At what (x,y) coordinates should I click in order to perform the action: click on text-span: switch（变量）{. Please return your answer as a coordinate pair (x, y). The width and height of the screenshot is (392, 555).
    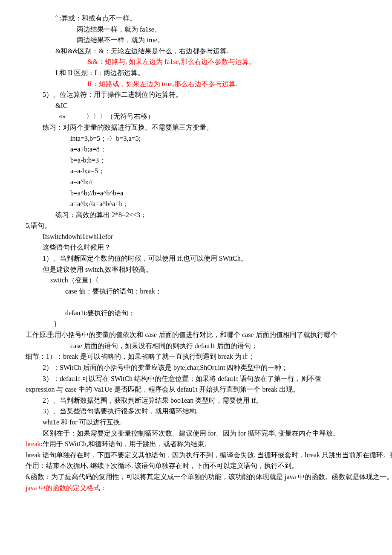
    Looking at the image, I should click on (72, 280).